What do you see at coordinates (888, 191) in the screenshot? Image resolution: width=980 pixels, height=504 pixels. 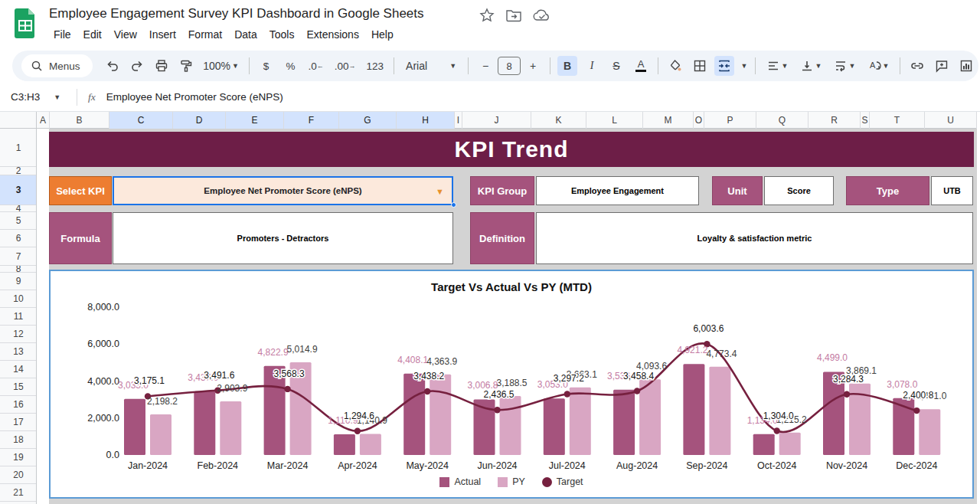 I see `type-label: Type` at bounding box center [888, 191].